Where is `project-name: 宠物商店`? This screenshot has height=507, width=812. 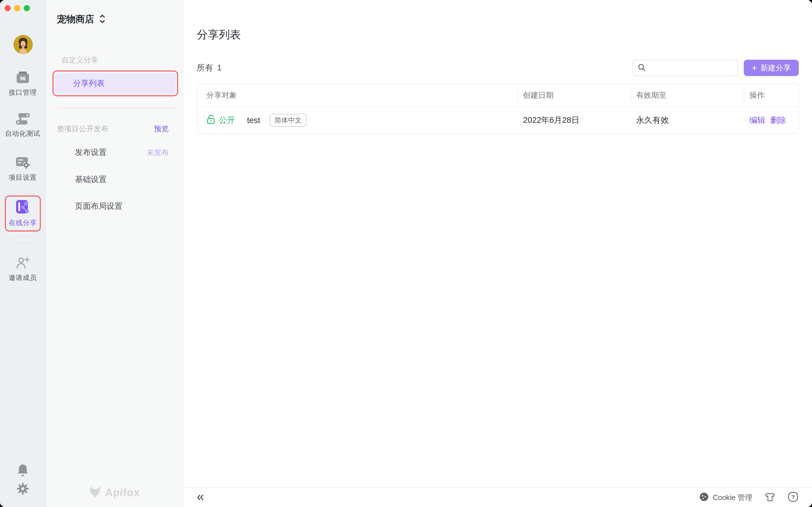
project-name: 宠物商店 is located at coordinates (76, 19).